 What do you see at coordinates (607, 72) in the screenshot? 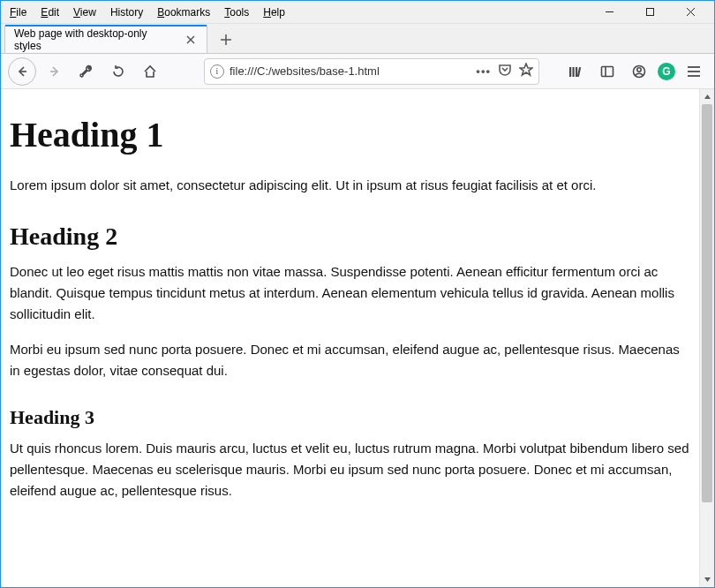
I see `sidebar-icon` at bounding box center [607, 72].